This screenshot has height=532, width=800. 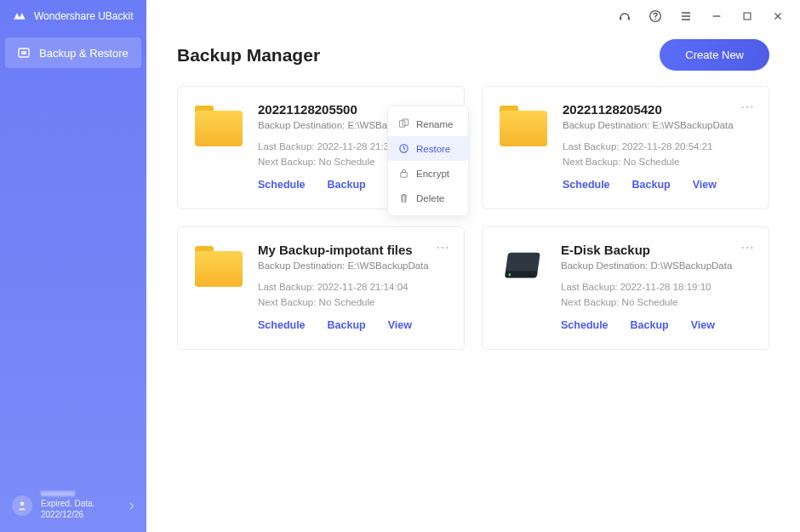 I want to click on rename-icon, so click(x=403, y=124).